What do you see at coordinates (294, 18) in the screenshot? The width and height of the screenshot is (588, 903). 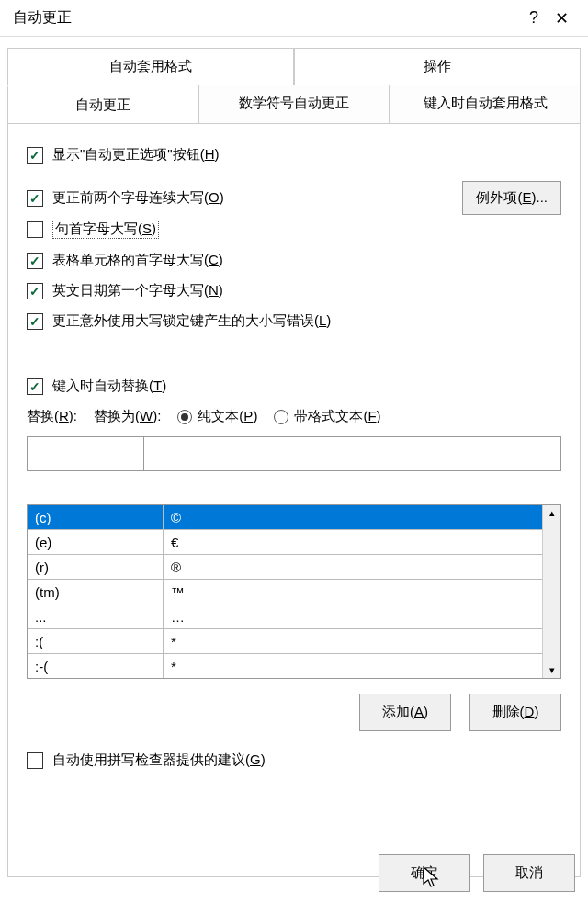 I see `title-bar: 自动更正 ? ✕` at bounding box center [294, 18].